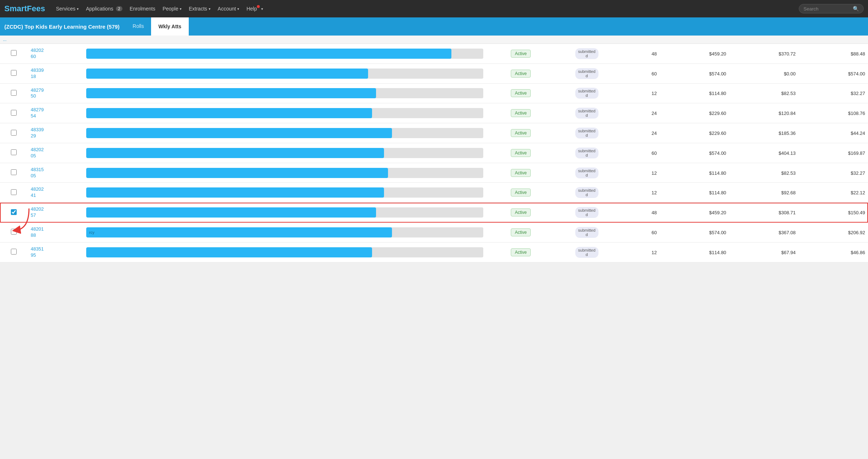  I want to click on row-id-link: 4831505, so click(56, 173).